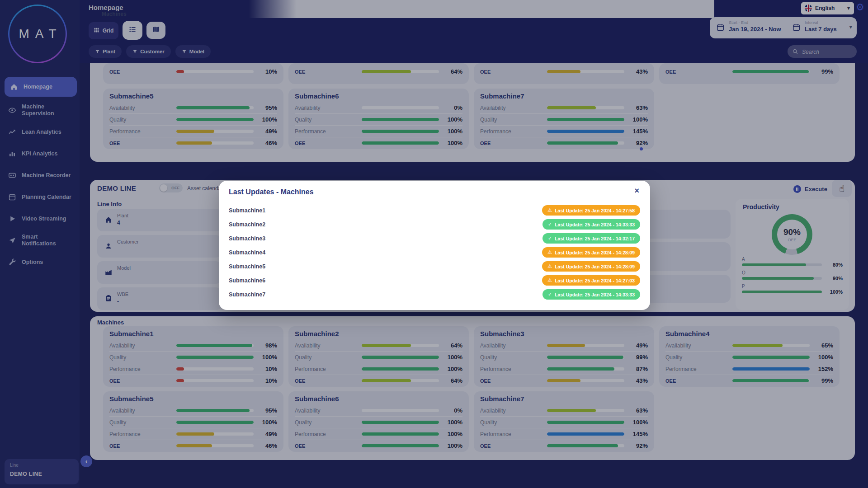 This screenshot has width=868, height=488. I want to click on modal-row-submachine4: Submachine4⚠Last Update: 25 Jan 2024 - 1…, so click(434, 252).